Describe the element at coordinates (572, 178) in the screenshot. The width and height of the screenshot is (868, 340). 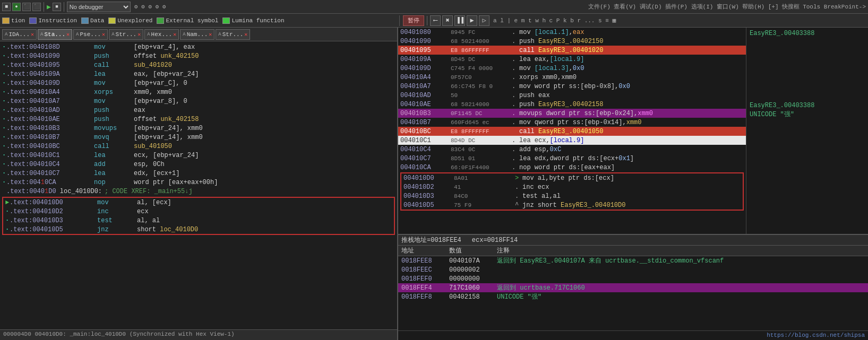
I see `dr-loop-1: 004010D0 8A01 > mov al,byte ptr ds:[ecx]` at that location.